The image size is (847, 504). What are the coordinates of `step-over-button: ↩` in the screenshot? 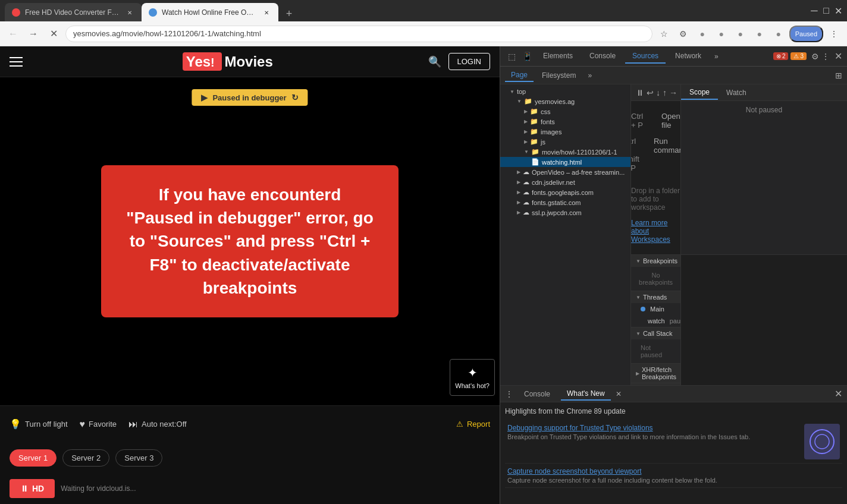 It's located at (650, 93).